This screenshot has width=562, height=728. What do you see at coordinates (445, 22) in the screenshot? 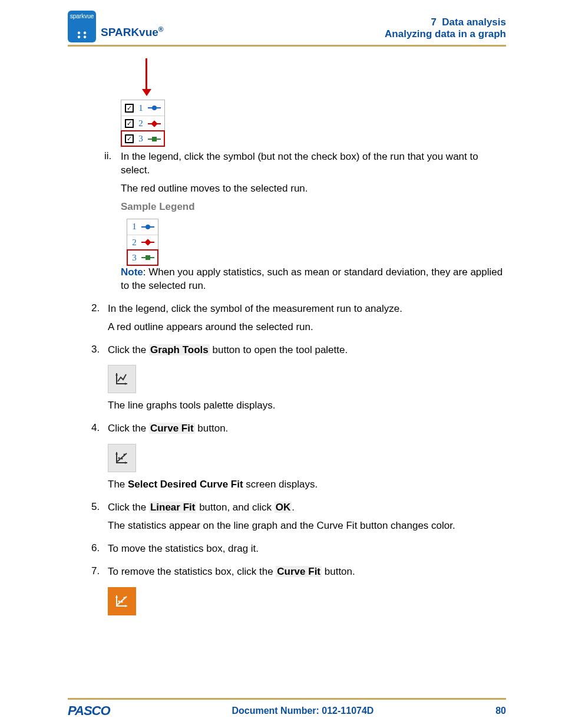
I see `section-number-title: 7 Data analysis` at bounding box center [445, 22].